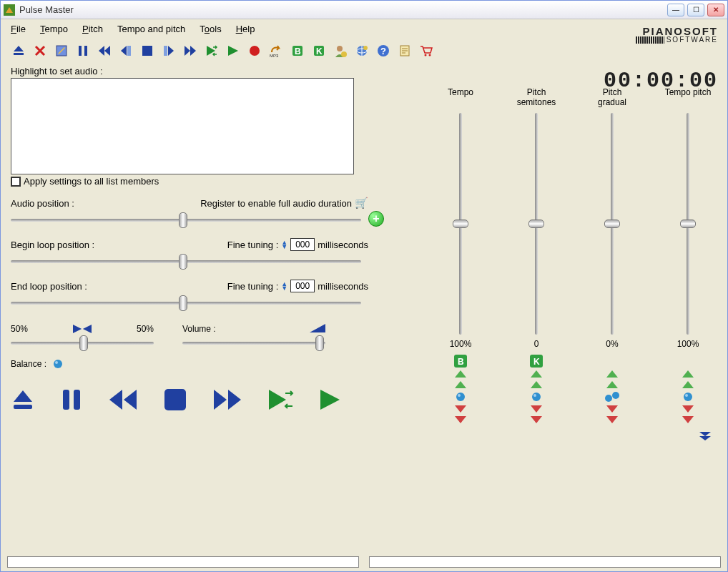  What do you see at coordinates (83, 51) in the screenshot?
I see `pause-icon` at bounding box center [83, 51].